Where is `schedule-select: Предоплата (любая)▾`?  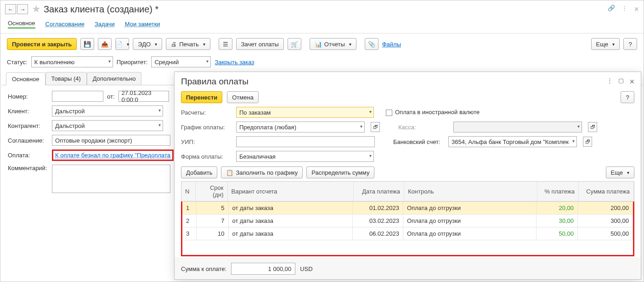 schedule-select: Предоплата (любая)▾ is located at coordinates (300, 127).